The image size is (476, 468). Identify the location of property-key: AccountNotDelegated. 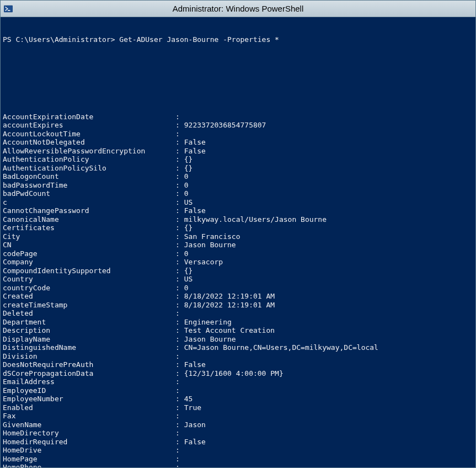
(89, 142).